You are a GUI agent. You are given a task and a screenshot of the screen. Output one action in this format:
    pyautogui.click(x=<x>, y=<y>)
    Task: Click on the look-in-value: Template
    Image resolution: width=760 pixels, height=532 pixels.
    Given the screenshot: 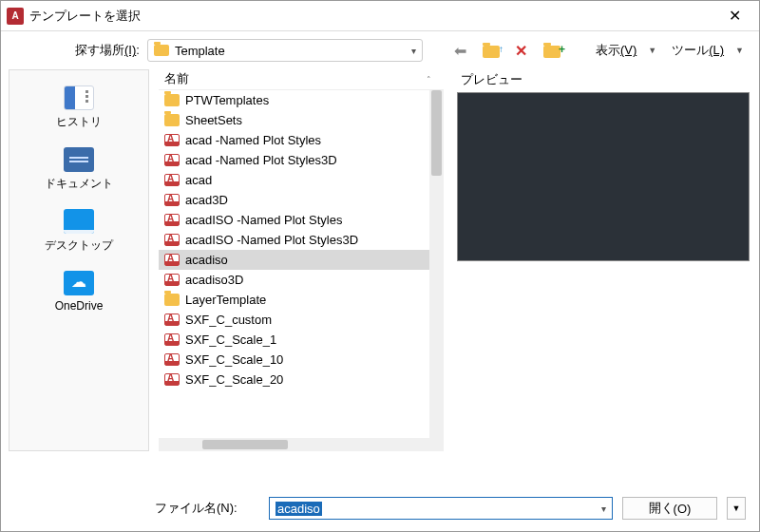 What is the action you would take?
    pyautogui.click(x=291, y=51)
    